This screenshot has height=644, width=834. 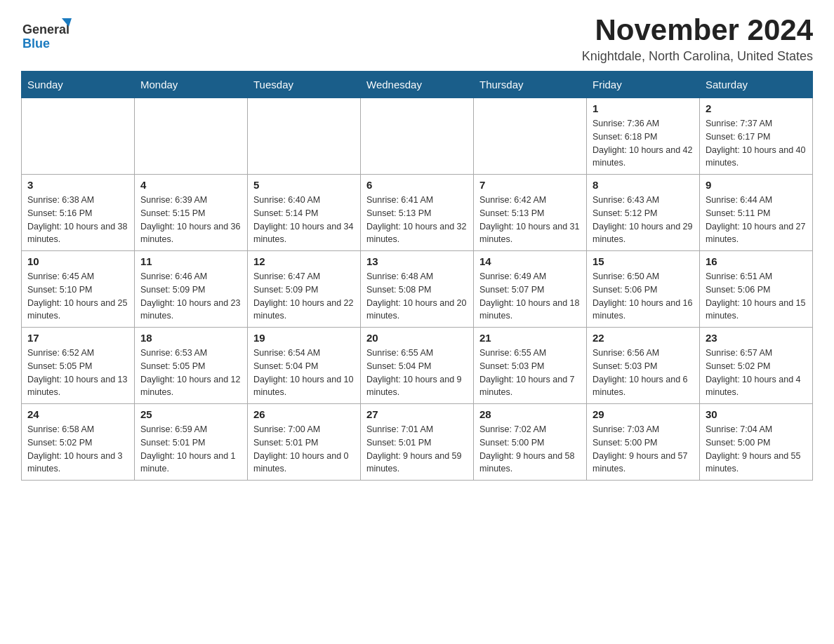 I want to click on day-number: 11, so click(x=191, y=261).